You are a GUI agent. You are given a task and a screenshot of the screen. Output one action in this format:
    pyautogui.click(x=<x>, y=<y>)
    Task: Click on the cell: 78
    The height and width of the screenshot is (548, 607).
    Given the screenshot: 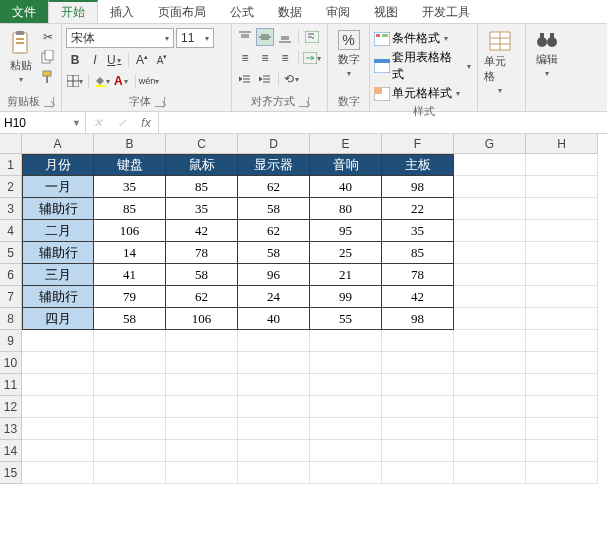 What is the action you would take?
    pyautogui.click(x=418, y=275)
    